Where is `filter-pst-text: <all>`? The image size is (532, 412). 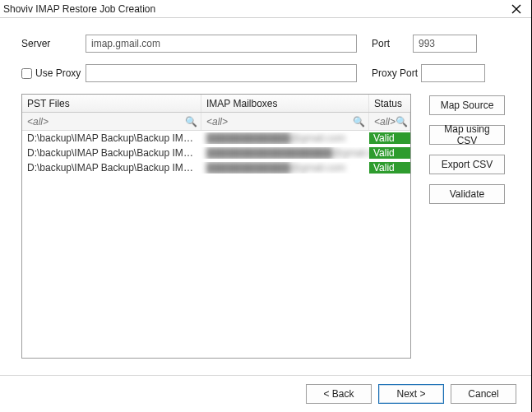 filter-pst-text: <all> is located at coordinates (38, 122).